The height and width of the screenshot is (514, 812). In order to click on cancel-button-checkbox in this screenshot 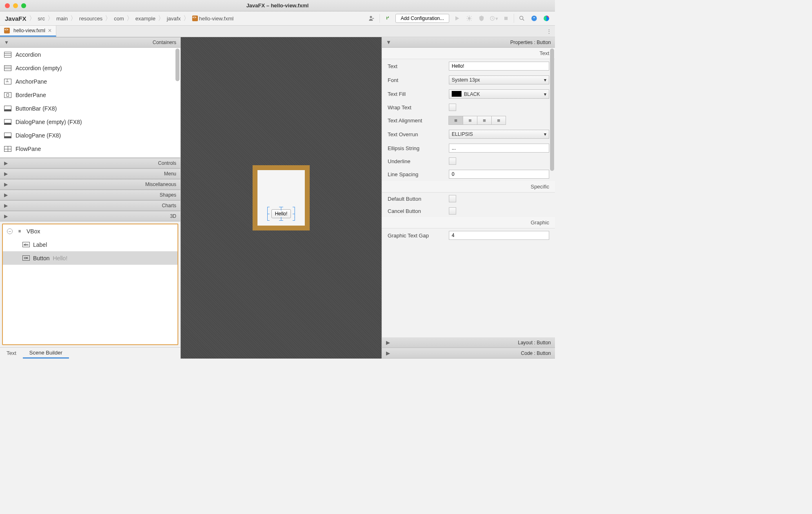, I will do `click(453, 211)`.